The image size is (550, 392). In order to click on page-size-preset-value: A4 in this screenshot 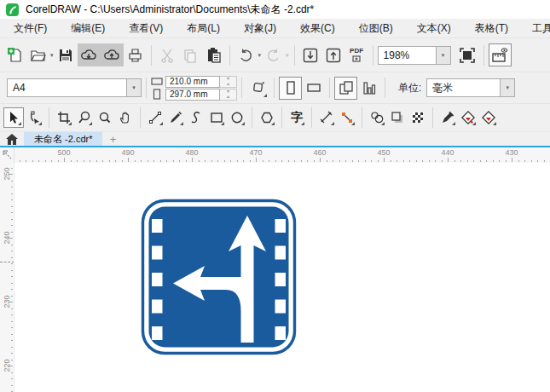, I will do `click(67, 88)`.